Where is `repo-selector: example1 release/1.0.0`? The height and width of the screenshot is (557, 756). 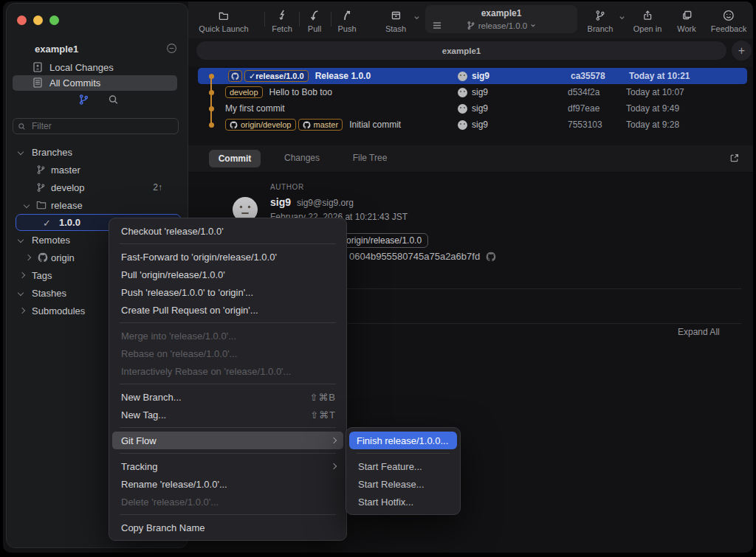
repo-selector: example1 release/1.0.0 is located at coordinates (501, 19).